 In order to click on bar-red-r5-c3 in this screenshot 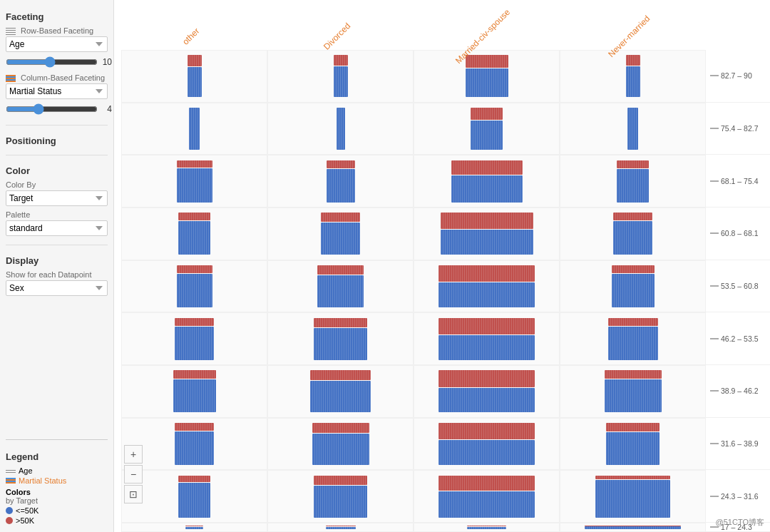, I will do `click(633, 322)`.